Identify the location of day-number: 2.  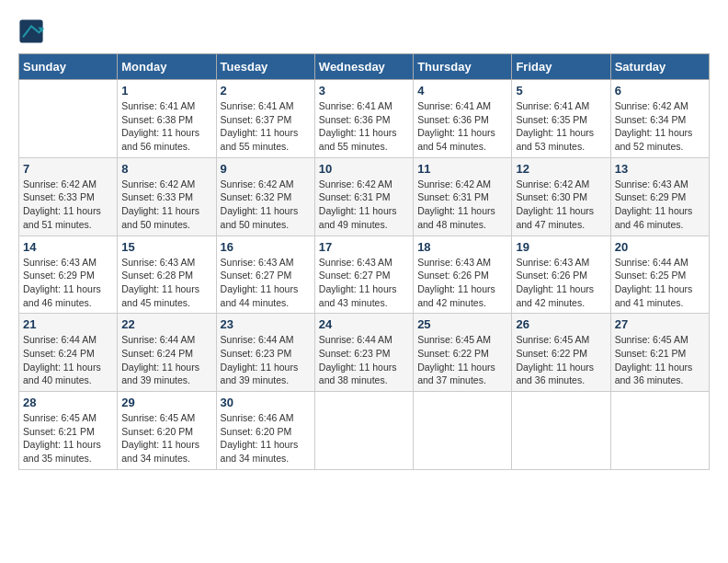
(266, 90).